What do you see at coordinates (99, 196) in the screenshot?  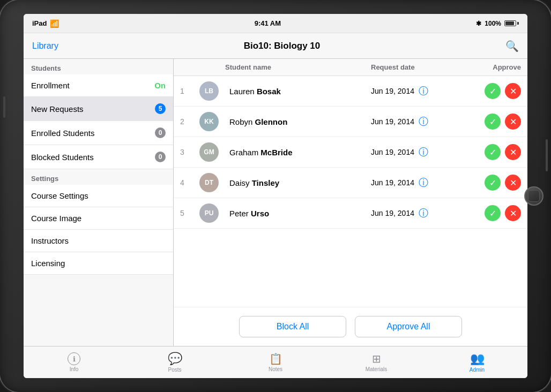 I see `sidebar-item-course-settings: Course Settings` at bounding box center [99, 196].